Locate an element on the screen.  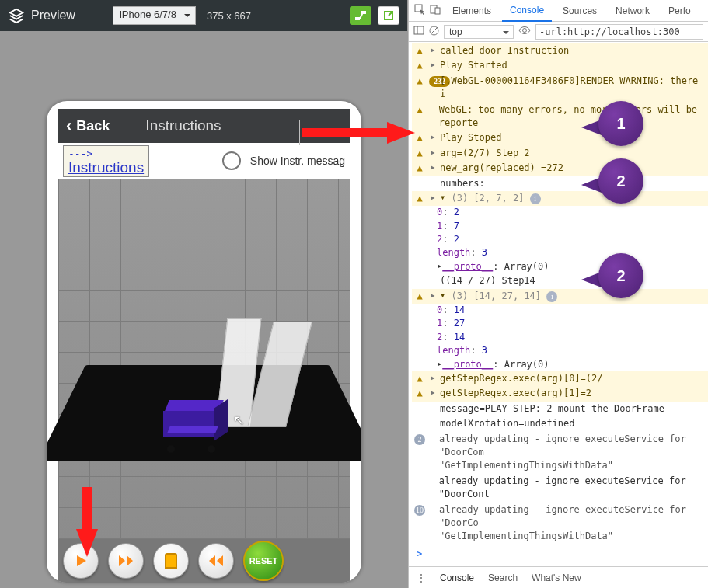
array-body: 0: 14 1: 27 2: 14 length: 3 ▸__proto__: … is located at coordinates (560, 337).